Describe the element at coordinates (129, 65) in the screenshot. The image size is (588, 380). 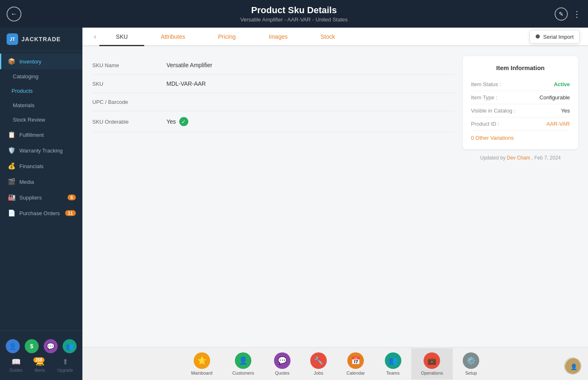
I see `sku-name-label: SKU Name` at that location.